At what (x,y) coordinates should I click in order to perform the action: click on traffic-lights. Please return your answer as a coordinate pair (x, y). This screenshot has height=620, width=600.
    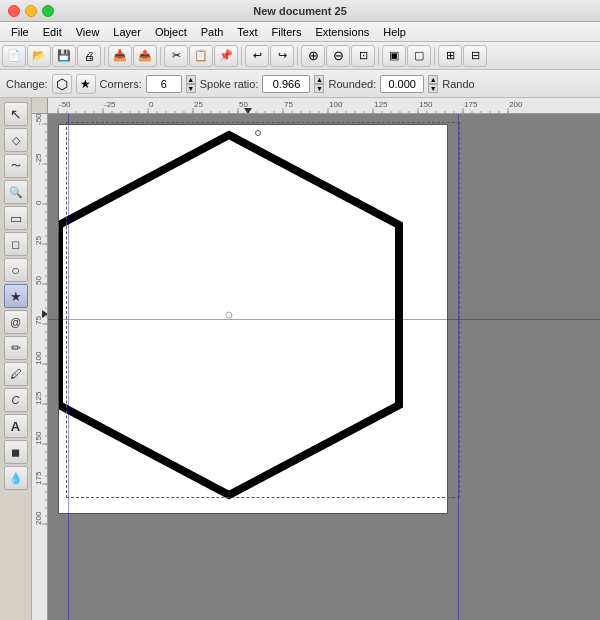
    Looking at the image, I should click on (31, 11).